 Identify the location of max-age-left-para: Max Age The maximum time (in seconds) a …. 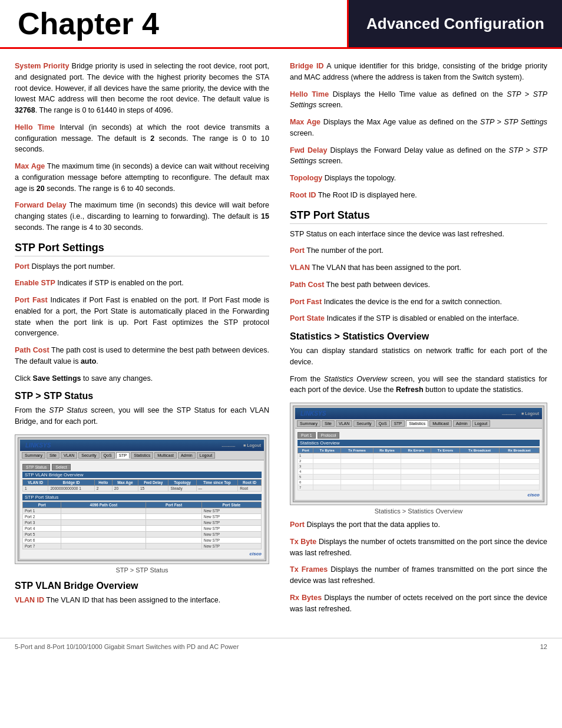
(142, 177).